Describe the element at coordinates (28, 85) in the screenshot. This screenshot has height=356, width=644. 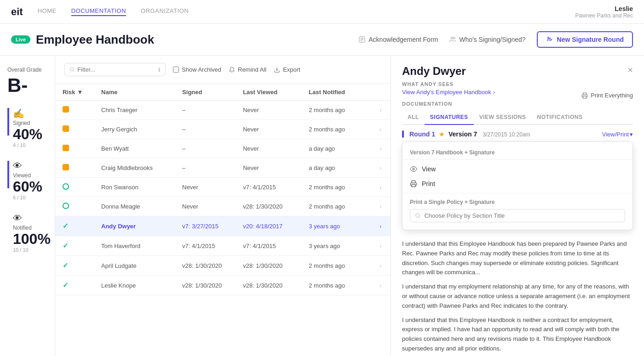
I see `grade-value: B-` at that location.